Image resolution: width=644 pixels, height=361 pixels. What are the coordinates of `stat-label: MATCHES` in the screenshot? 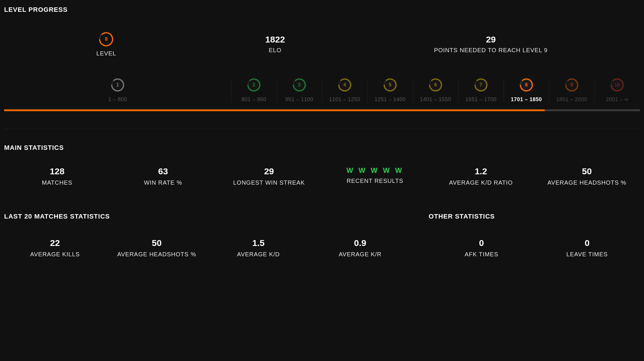 It's located at (57, 183).